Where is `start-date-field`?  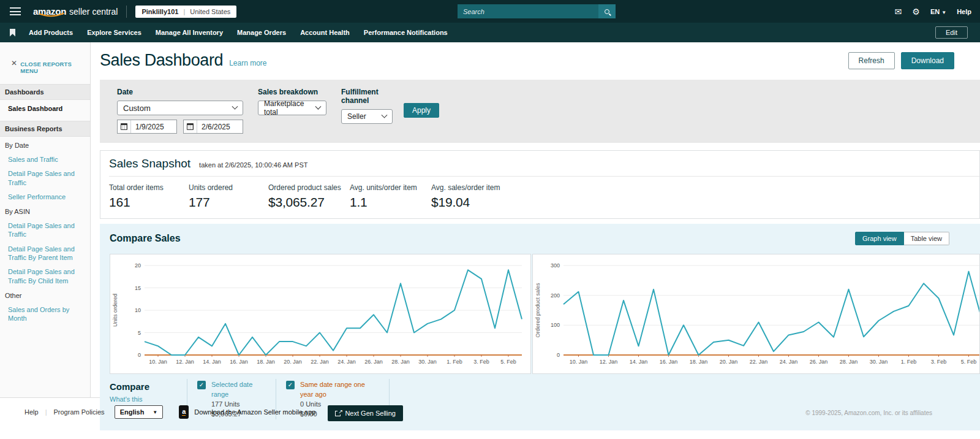 start-date-field is located at coordinates (147, 126).